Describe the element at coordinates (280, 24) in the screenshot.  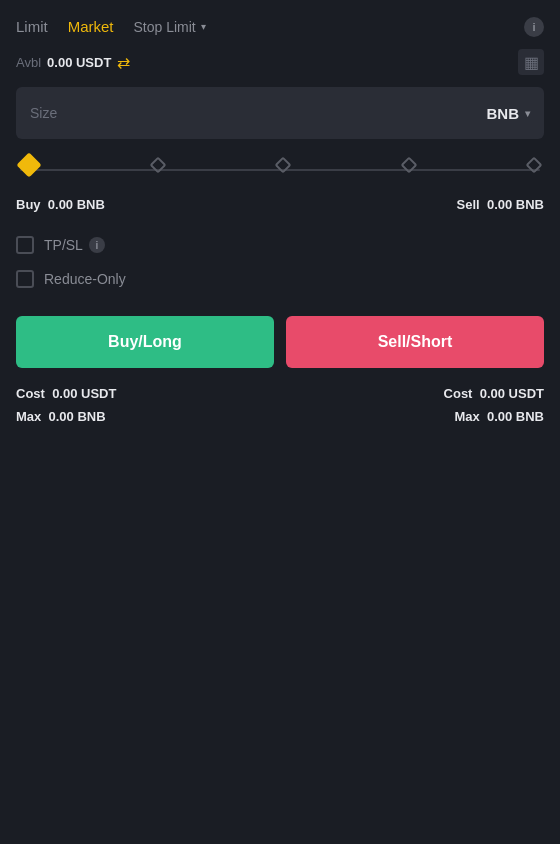
I see `tab-bar: Limit Market Stop Limit ▾ i` at that location.